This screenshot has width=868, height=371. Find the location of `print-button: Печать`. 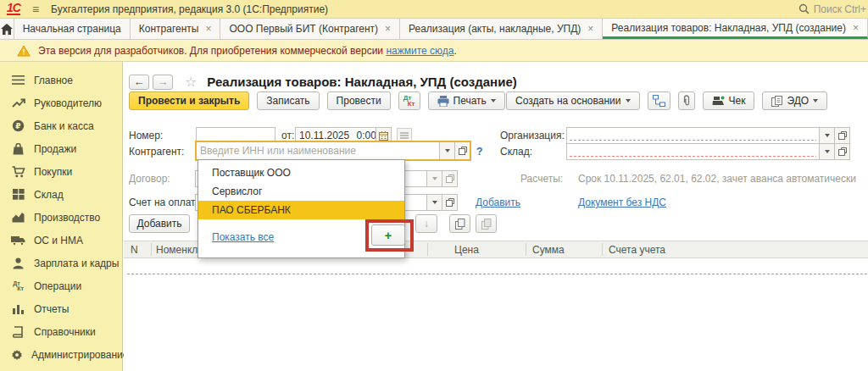

print-button: Печать is located at coordinates (466, 101).